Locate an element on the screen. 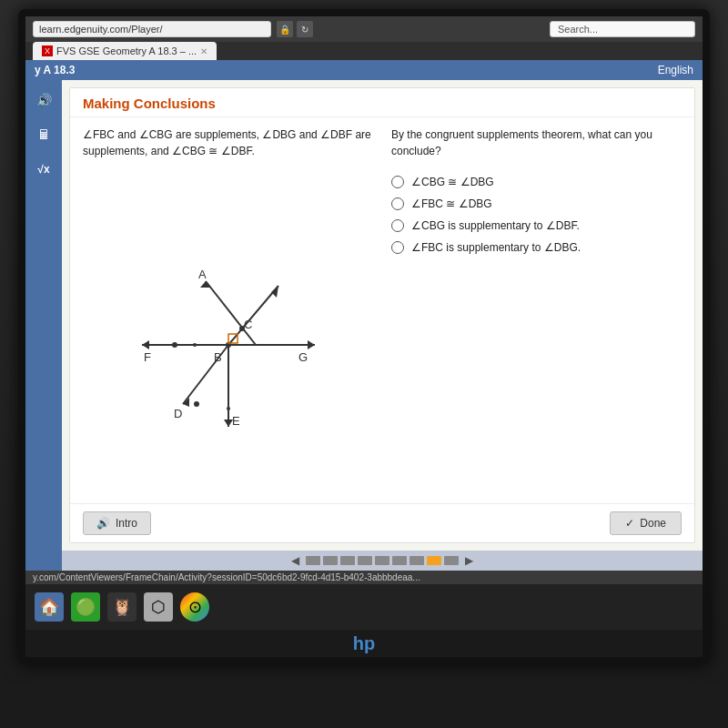 Image resolution: width=728 pixels, height=728 pixels. taskbar-icon-1: 🟢 is located at coordinates (86, 607).